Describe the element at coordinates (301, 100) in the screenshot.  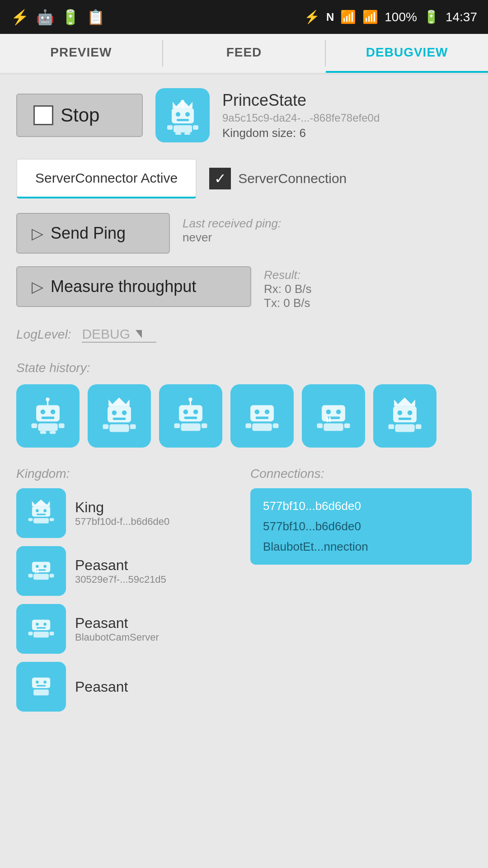
I see `prince-name: PrinceState` at that location.